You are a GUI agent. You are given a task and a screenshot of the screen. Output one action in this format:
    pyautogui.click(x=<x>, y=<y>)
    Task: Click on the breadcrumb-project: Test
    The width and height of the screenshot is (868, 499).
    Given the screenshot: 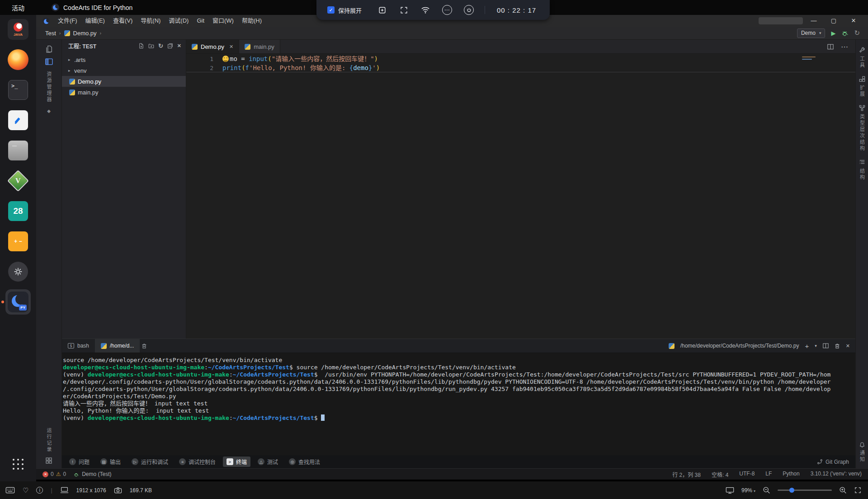 What is the action you would take?
    pyautogui.click(x=51, y=33)
    